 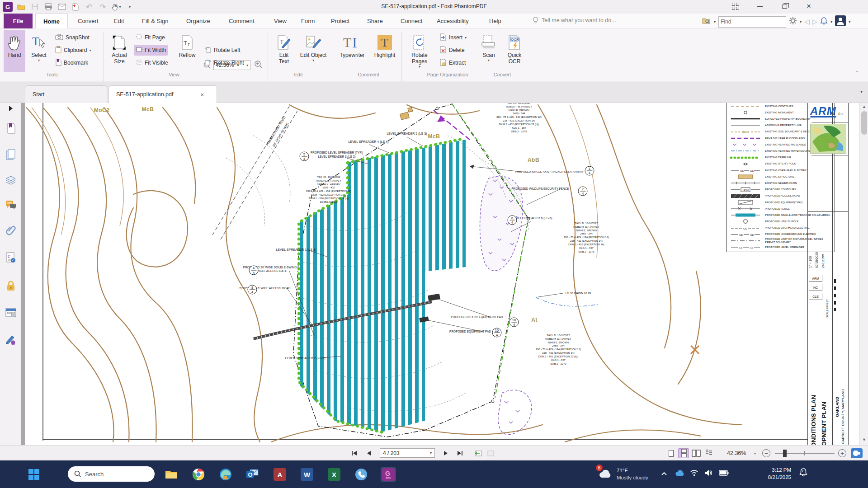 What do you see at coordinates (11, 313) in the screenshot?
I see `fields-panel-icon` at bounding box center [11, 313].